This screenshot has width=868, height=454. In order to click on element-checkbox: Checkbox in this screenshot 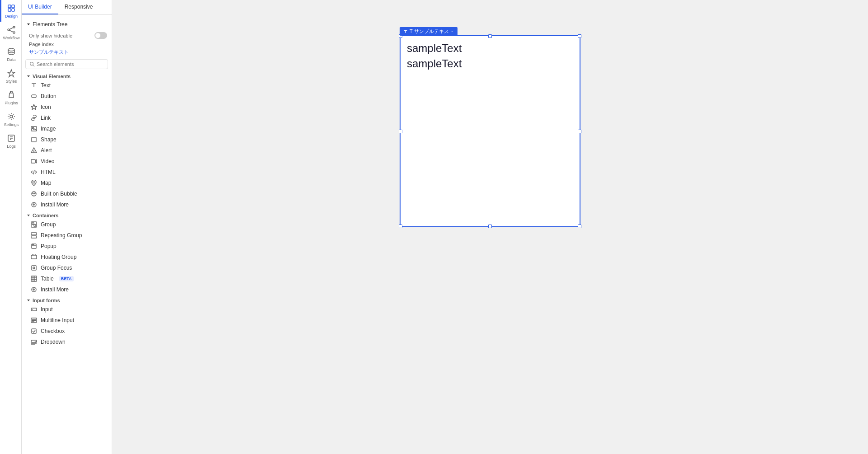, I will do `click(67, 331)`.